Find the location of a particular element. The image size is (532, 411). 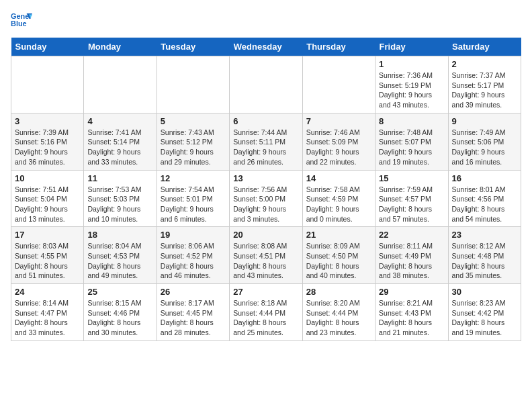

day-info: Sunrise: 7:43 AMSunset: 5:12 PMDaylight:… is located at coordinates (193, 148).